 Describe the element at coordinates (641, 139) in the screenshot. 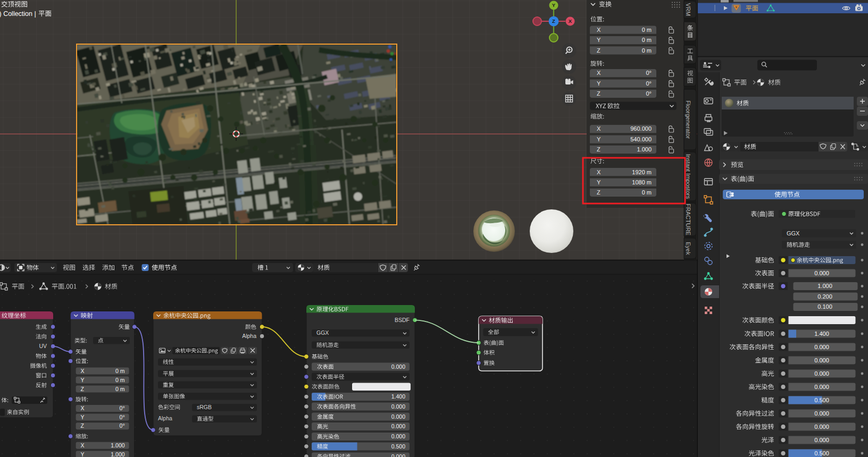

I see `svg-text: 540.000` at that location.